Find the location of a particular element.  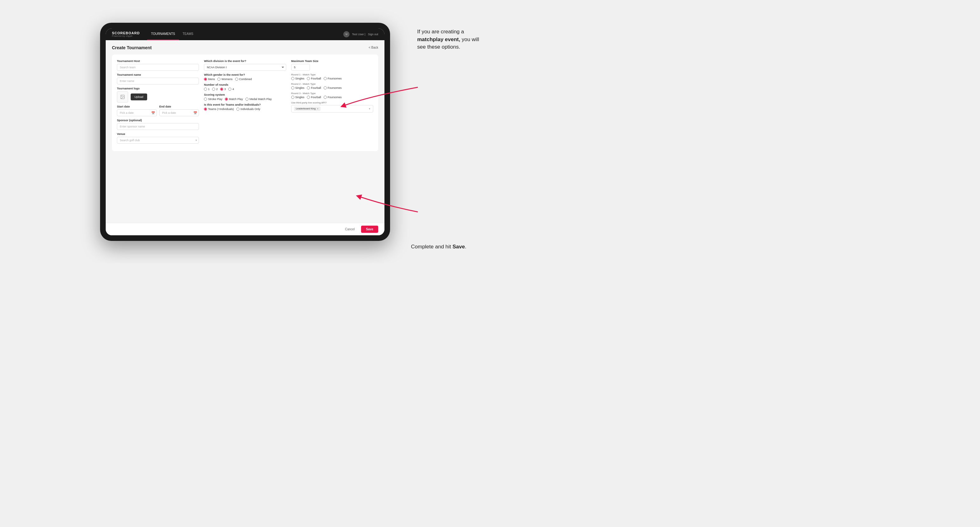

venue-input is located at coordinates (158, 140).